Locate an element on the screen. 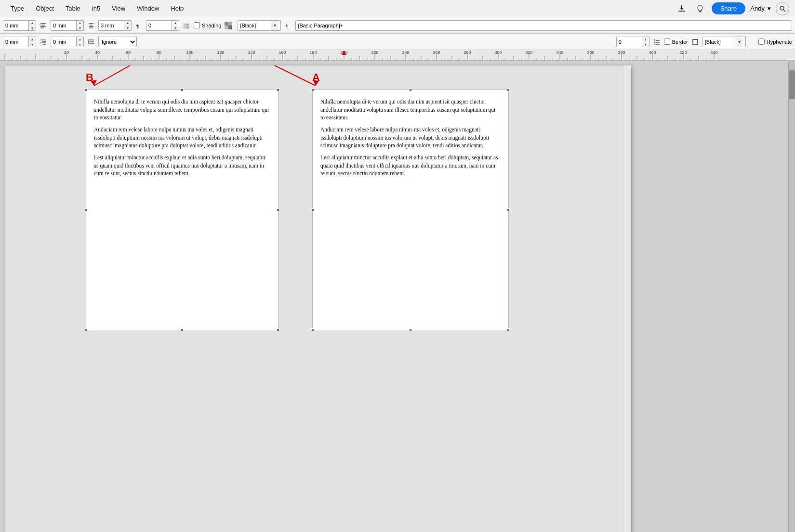 The image size is (795, 532). ignore-select: Ignore Apply Reset is located at coordinates (118, 42).